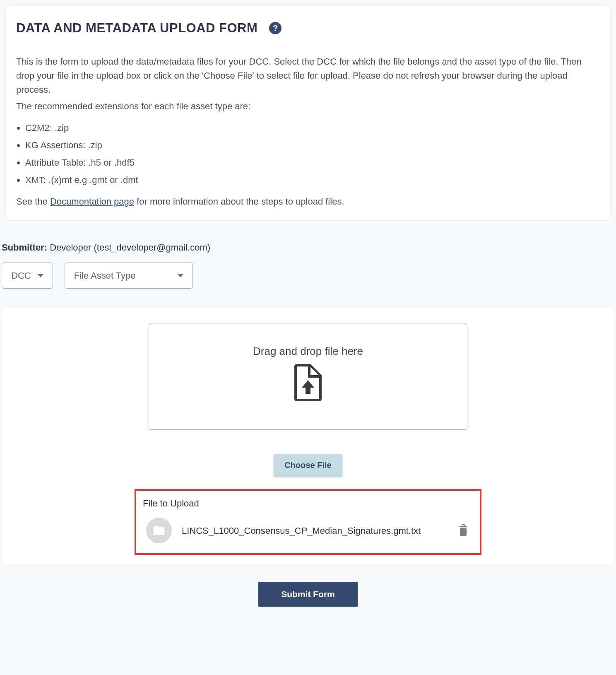 This screenshot has width=616, height=675. I want to click on dcc-select-label: DCC, so click(21, 276).